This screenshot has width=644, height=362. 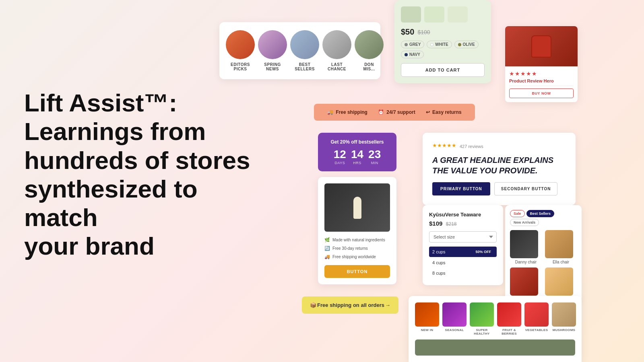 What do you see at coordinates (327, 249) in the screenshot?
I see `return-icon: 🔄` at bounding box center [327, 249].